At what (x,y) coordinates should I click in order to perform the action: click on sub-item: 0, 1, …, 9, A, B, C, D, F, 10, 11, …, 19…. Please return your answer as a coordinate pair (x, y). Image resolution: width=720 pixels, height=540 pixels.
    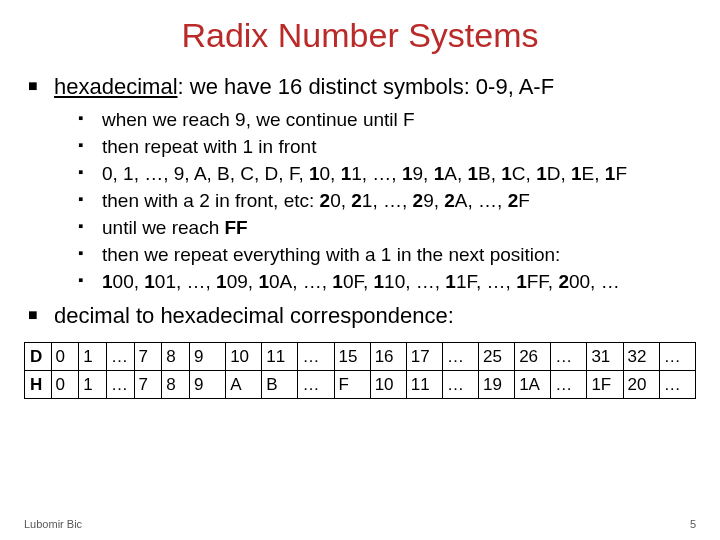
    Looking at the image, I should click on (399, 174).